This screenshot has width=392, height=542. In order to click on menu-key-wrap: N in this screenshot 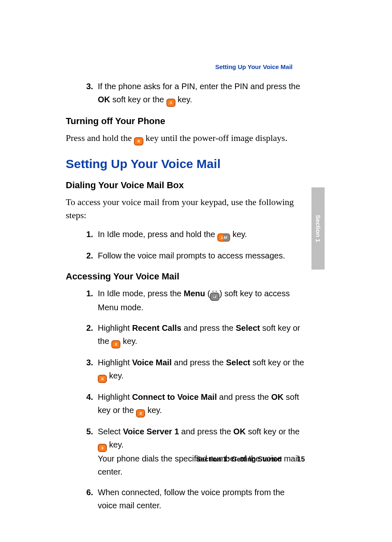, I will do `click(214, 294)`.